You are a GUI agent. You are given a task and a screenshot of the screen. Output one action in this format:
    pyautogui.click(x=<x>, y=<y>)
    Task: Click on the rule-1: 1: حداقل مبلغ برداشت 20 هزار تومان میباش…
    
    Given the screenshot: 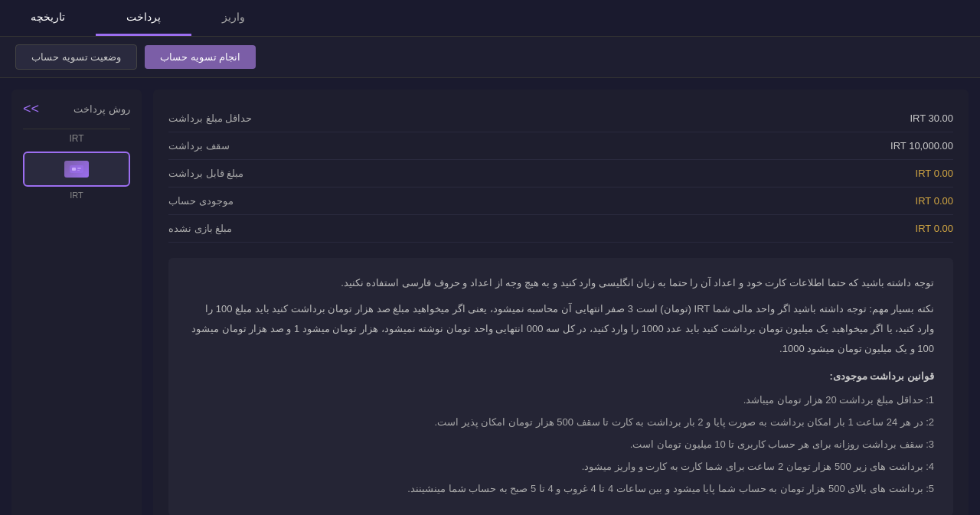 What is the action you would take?
    pyautogui.click(x=560, y=400)
    